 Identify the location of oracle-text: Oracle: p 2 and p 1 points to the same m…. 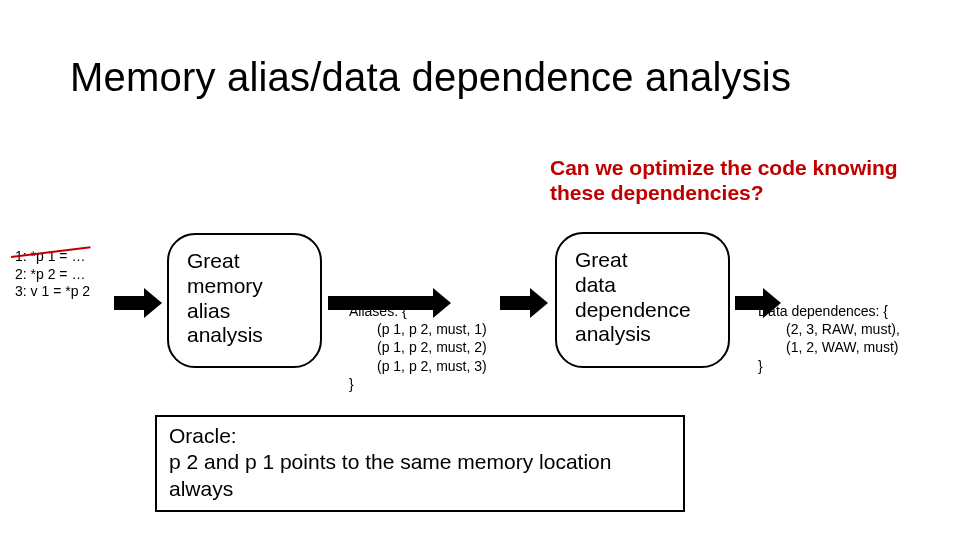
(390, 462).